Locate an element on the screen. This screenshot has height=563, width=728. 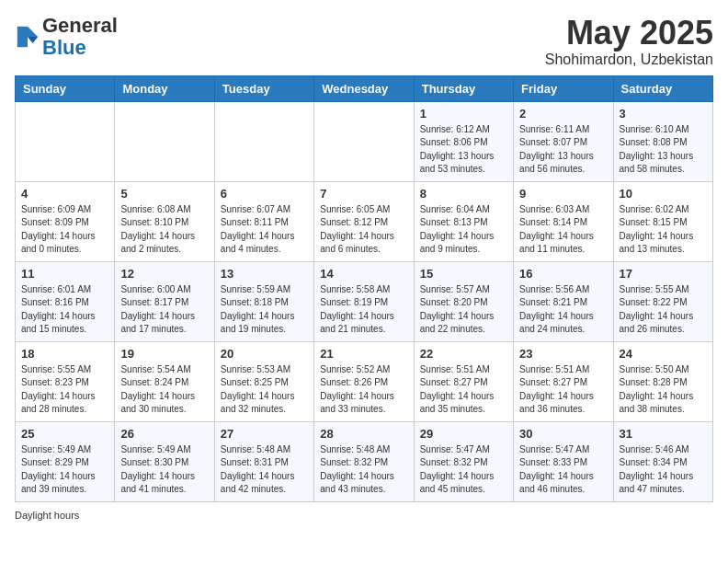
day-info: Sunrise: 6:07 AM Sunset: 8:11 PM Dayligh… is located at coordinates (265, 230).